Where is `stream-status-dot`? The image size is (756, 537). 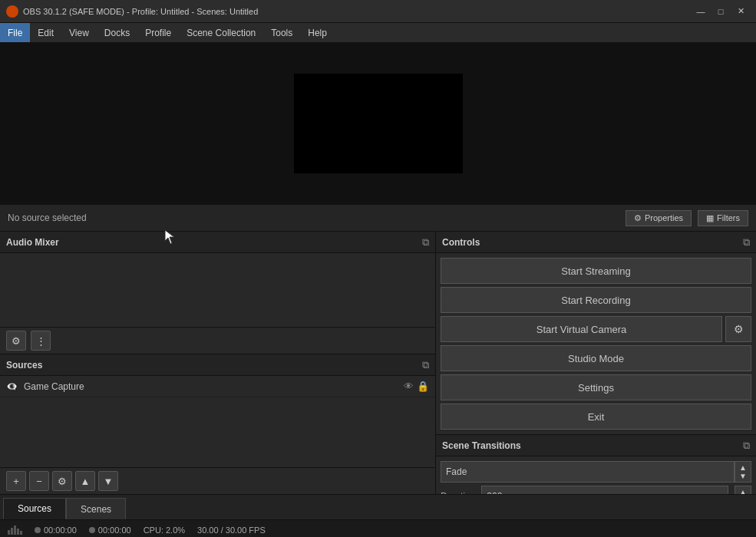
stream-status-dot is located at coordinates (38, 530).